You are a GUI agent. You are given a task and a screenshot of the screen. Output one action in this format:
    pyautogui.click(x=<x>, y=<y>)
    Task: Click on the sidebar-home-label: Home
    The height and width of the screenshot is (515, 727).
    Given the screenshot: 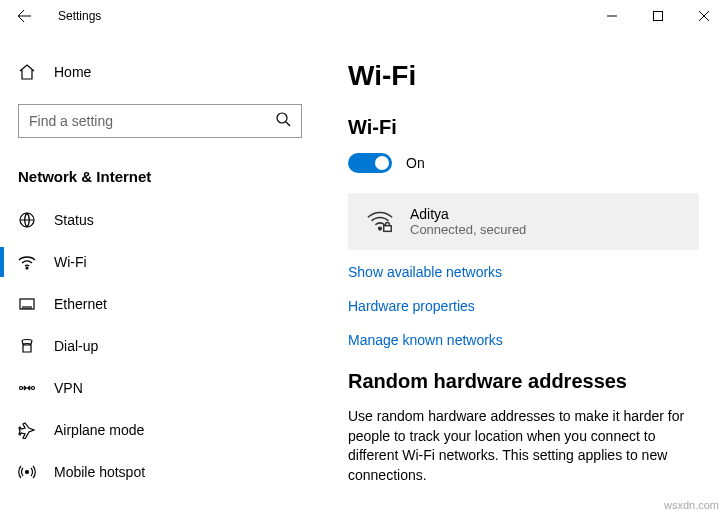 What is the action you would take?
    pyautogui.click(x=72, y=72)
    